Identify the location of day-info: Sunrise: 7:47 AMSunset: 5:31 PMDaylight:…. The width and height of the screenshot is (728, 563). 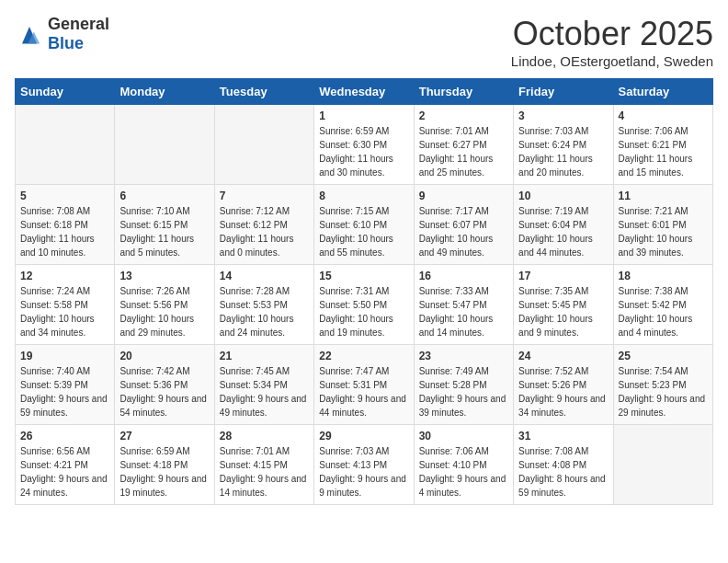
(364, 392).